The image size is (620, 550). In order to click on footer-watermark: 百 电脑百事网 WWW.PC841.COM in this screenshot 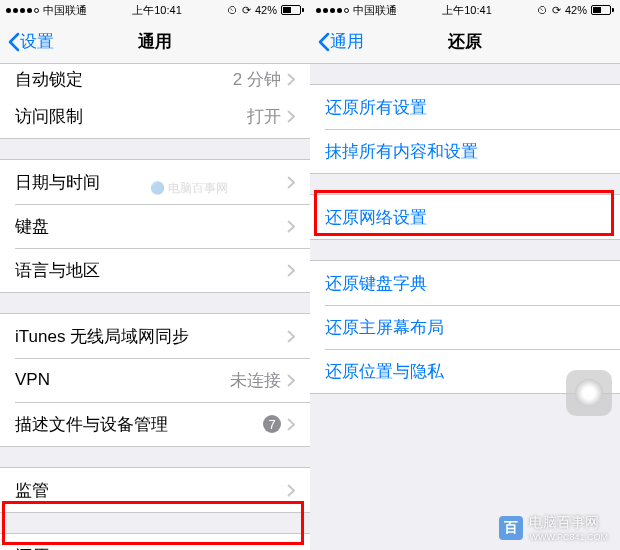, I will do `click(554, 528)`.